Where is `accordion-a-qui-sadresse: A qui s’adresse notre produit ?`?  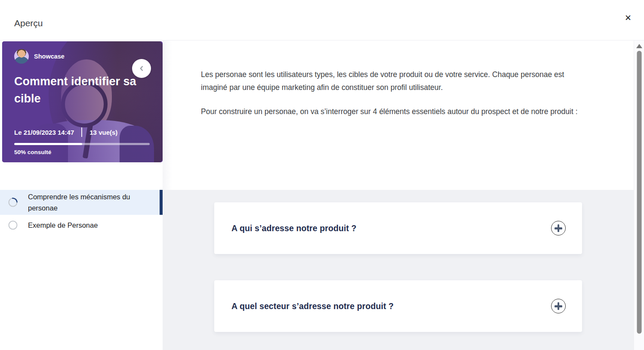
accordion-a-qui-sadresse: A qui s’adresse notre produit ? is located at coordinates (398, 228).